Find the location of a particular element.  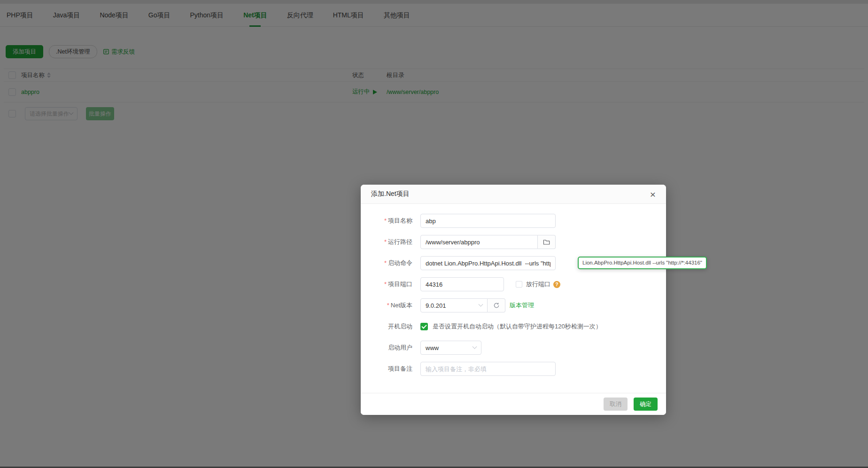

run-user-label: 启动用户 is located at coordinates (400, 348).